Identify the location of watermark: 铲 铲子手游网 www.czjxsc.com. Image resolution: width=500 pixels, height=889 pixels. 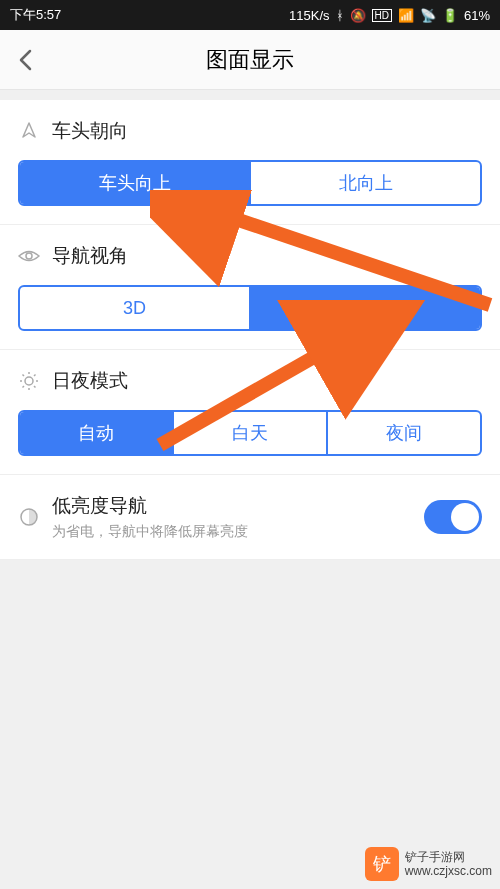
(428, 864).